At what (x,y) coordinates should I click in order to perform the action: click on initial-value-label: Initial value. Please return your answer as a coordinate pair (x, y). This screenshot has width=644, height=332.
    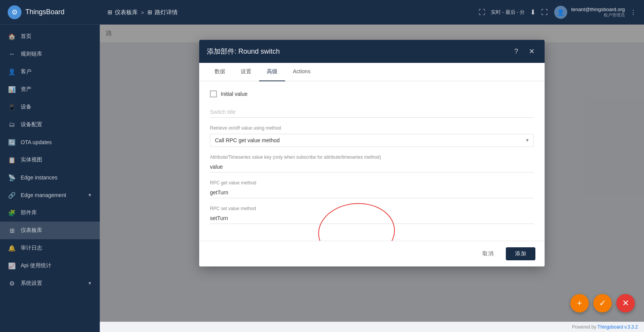
    Looking at the image, I should click on (234, 94).